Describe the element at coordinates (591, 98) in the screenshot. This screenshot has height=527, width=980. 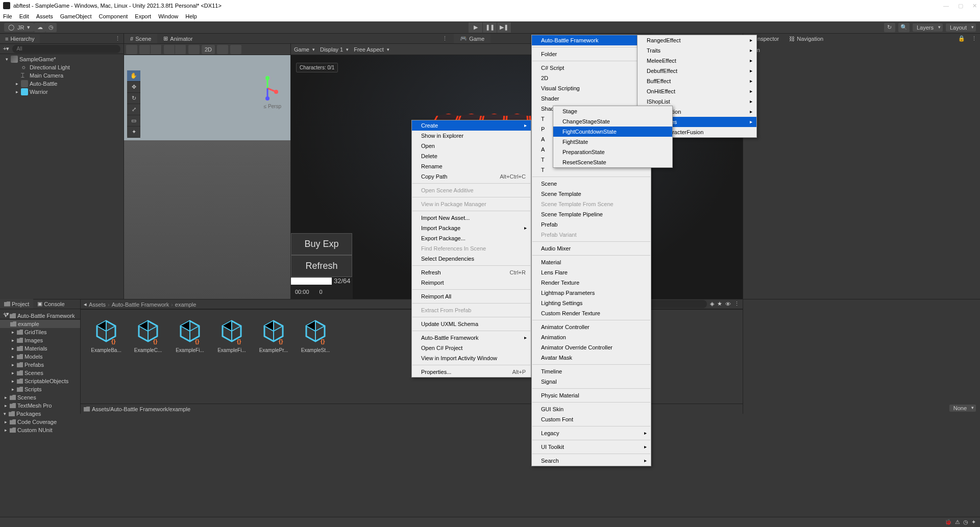
I see `menu-item: Shader` at that location.